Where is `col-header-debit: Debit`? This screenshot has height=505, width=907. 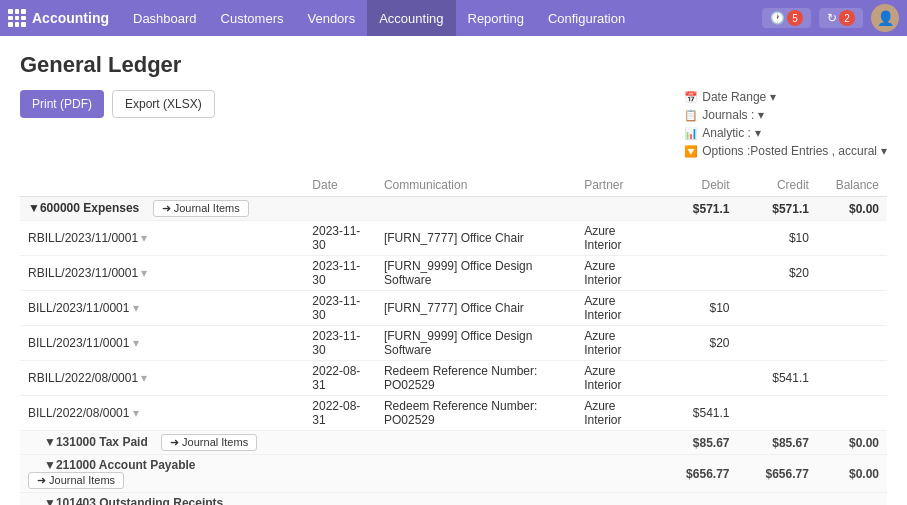
col-header-debit: Debit is located at coordinates (698, 186).